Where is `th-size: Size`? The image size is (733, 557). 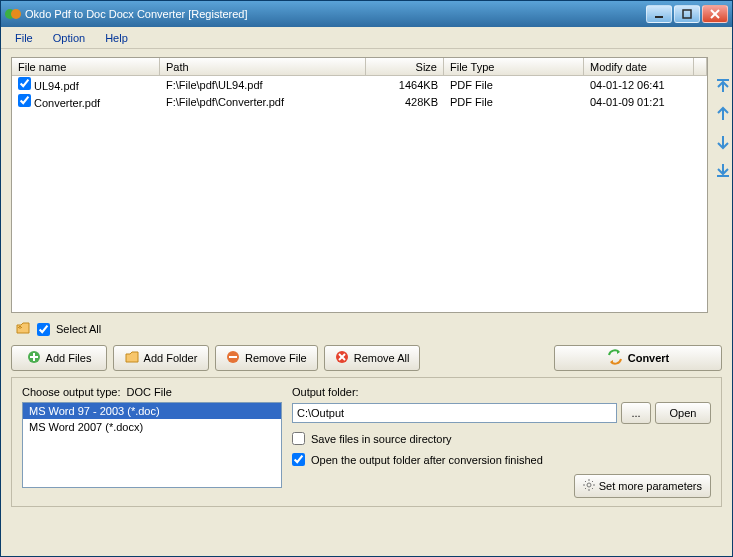
th-size: Size is located at coordinates (405, 66).